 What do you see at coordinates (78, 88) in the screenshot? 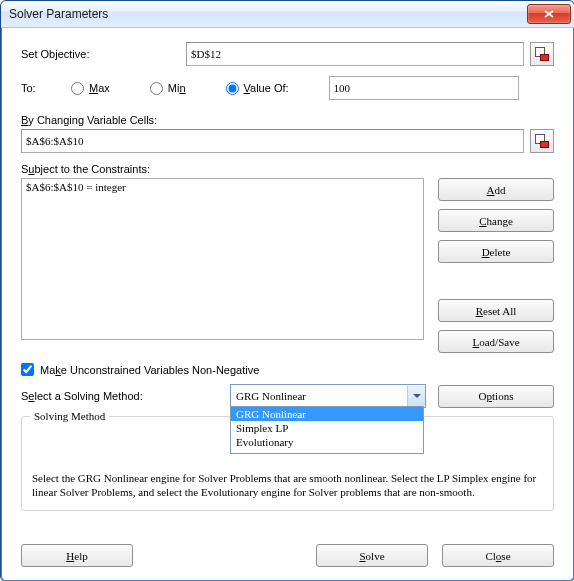
I see `radio-max-input` at bounding box center [78, 88].